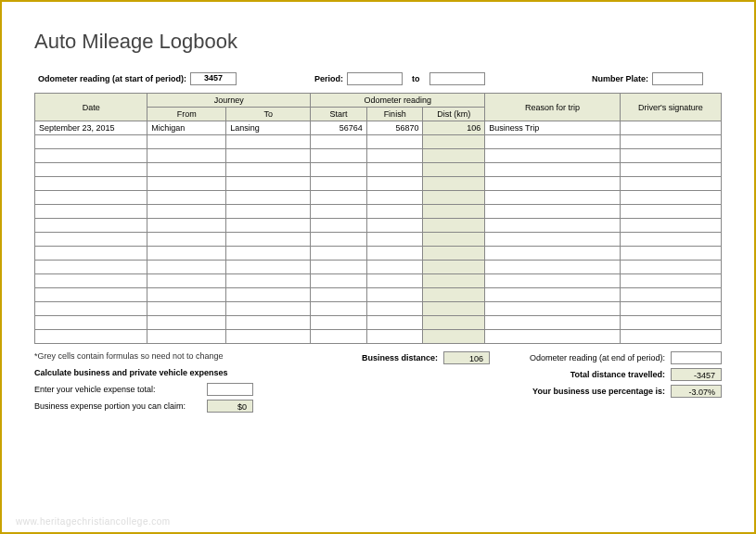 The image size is (756, 534). What do you see at coordinates (677, 79) in the screenshot?
I see `number-plate-input` at bounding box center [677, 79].